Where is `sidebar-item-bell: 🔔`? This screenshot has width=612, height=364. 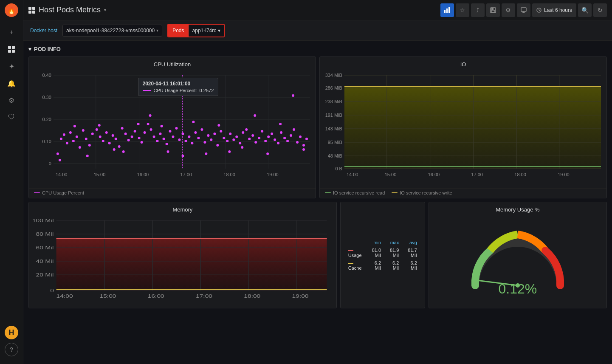
sidebar-item-bell: 🔔 is located at coordinates (11, 83).